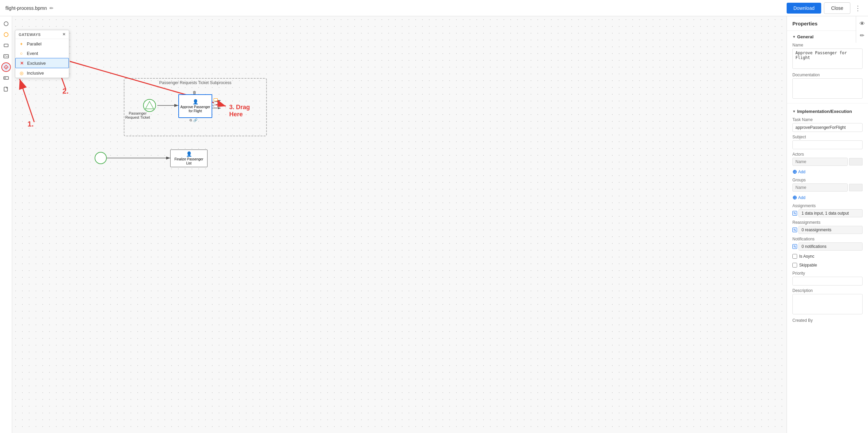  I want to click on taskname-input, so click(827, 127).